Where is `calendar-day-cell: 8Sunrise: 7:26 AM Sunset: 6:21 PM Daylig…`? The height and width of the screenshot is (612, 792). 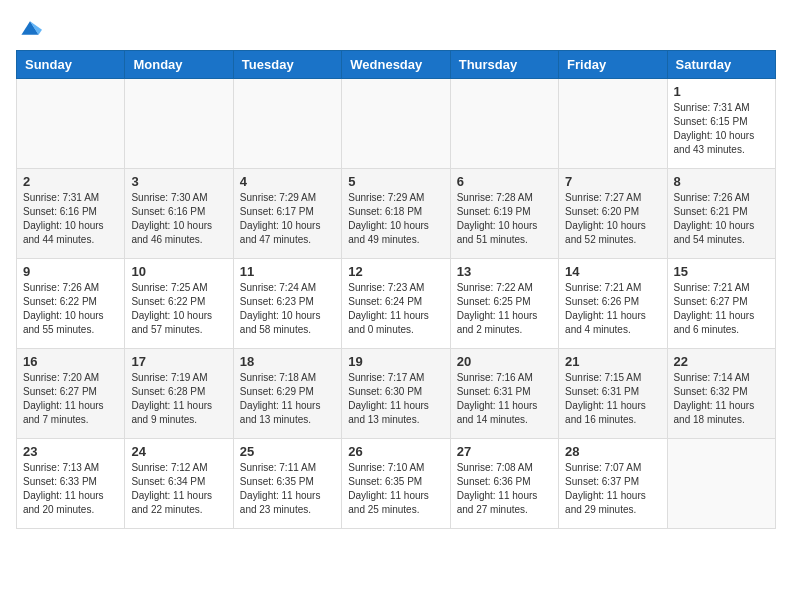 calendar-day-cell: 8Sunrise: 7:26 AM Sunset: 6:21 PM Daylig… is located at coordinates (721, 214).